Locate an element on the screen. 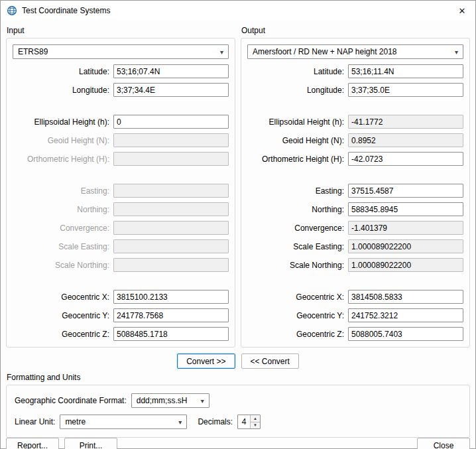 The height and width of the screenshot is (449, 476). input-orthometric-row: Orthometric Height (H): is located at coordinates (121, 159).